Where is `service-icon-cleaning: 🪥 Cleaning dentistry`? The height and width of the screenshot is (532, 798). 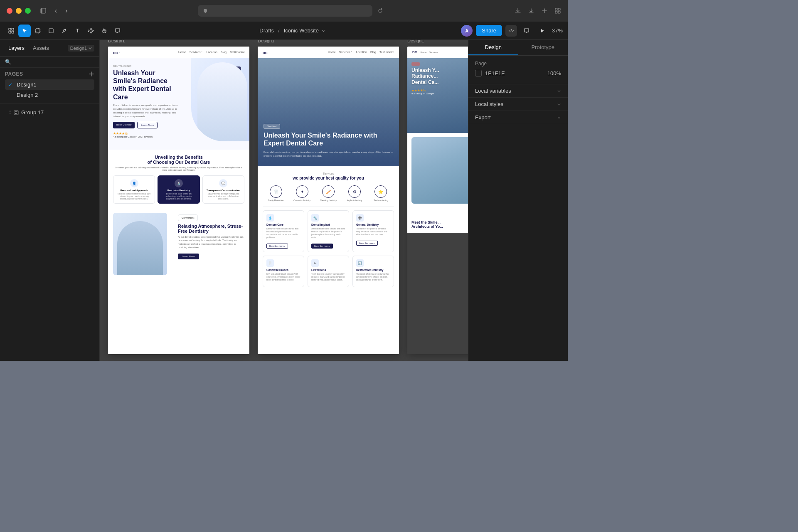
service-icon-cleaning: 🪥 Cleaning dentistry is located at coordinates (328, 194).